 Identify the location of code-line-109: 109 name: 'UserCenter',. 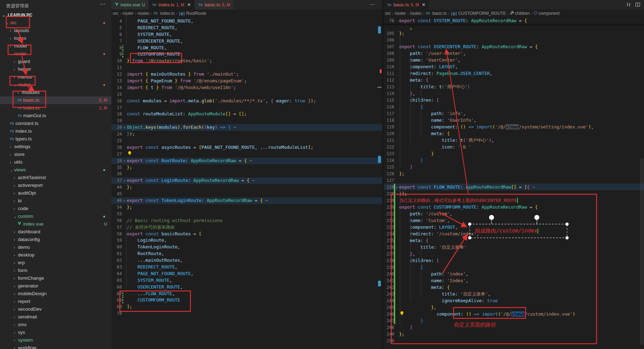
(514, 60).